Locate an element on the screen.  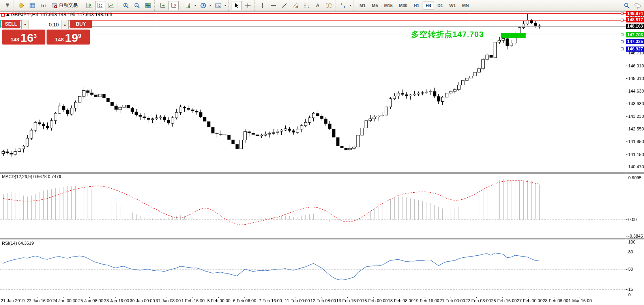
timeframe-m30: M30 is located at coordinates (403, 6).